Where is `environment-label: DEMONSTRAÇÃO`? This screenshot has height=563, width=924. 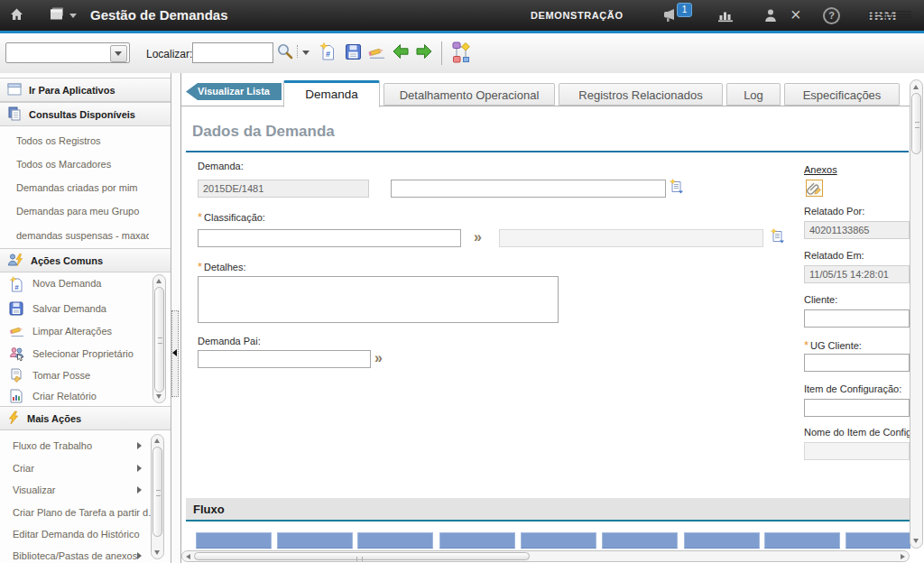 environment-label: DEMONSTRAÇÃO is located at coordinates (578, 15).